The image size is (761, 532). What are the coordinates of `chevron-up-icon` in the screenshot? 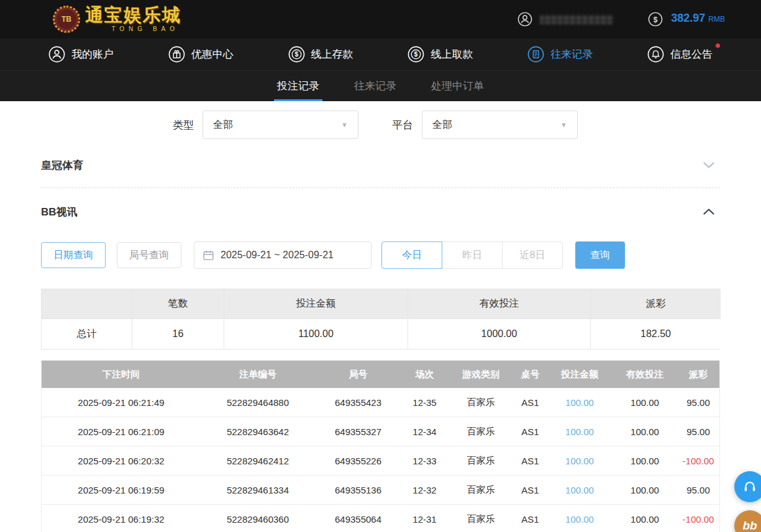 It's located at (709, 212).